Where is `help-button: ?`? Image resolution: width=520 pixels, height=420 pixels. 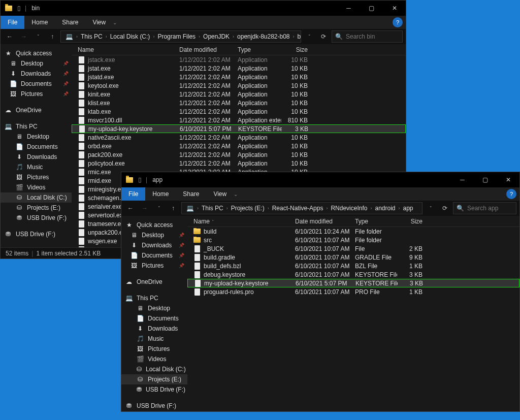
help-button: ? is located at coordinates (398, 22).